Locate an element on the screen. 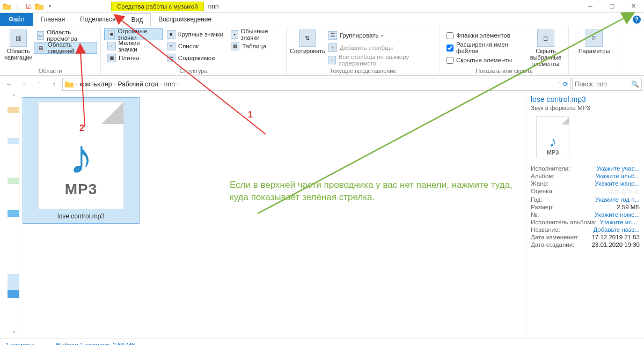  item-checkboxes-label: Флажки элементов is located at coordinates (483, 35).